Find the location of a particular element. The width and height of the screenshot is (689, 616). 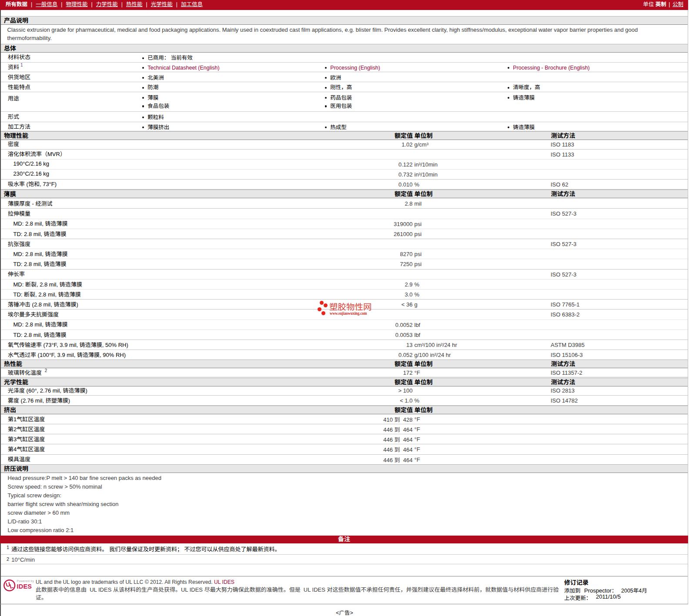

svg-text: L is located at coordinates (11, 586).